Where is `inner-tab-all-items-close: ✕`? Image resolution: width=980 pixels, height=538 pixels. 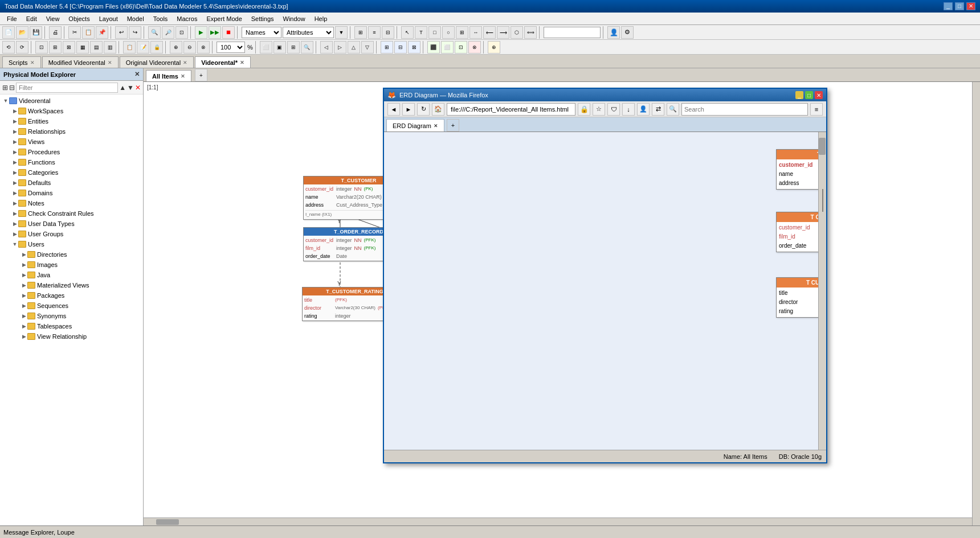
inner-tab-all-items-close: ✕ is located at coordinates (183, 76).